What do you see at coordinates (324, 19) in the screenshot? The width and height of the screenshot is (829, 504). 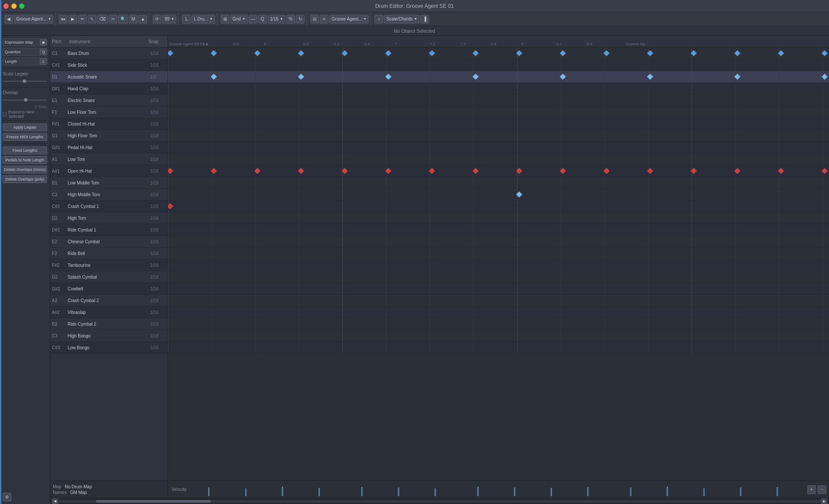 I see `toolbar-view2: ≡` at bounding box center [324, 19].